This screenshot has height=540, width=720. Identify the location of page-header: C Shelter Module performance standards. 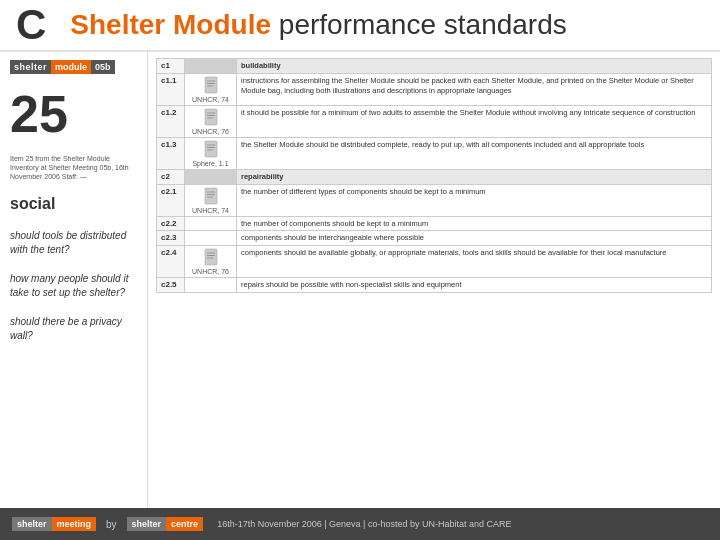
(360, 26).